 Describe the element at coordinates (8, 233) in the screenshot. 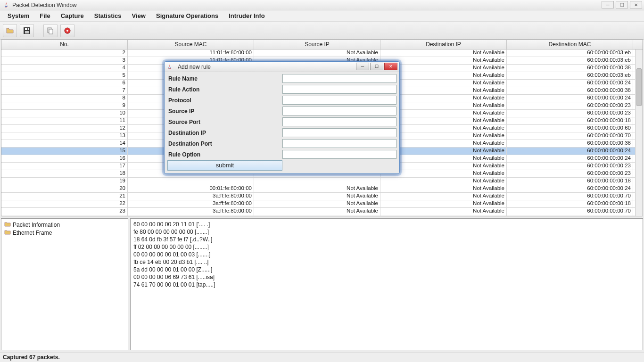

I see `folder-icon` at that location.